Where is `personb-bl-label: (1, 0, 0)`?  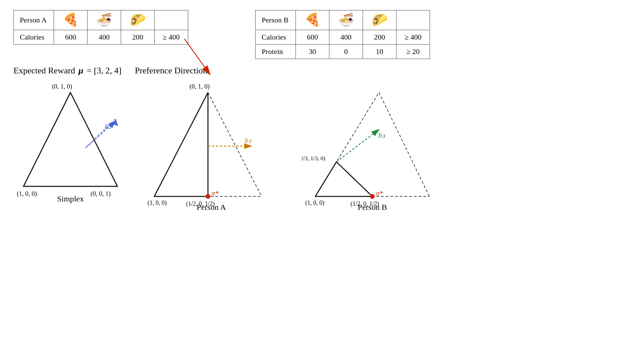 personb-bl-label: (1, 0, 0) is located at coordinates (315, 203).